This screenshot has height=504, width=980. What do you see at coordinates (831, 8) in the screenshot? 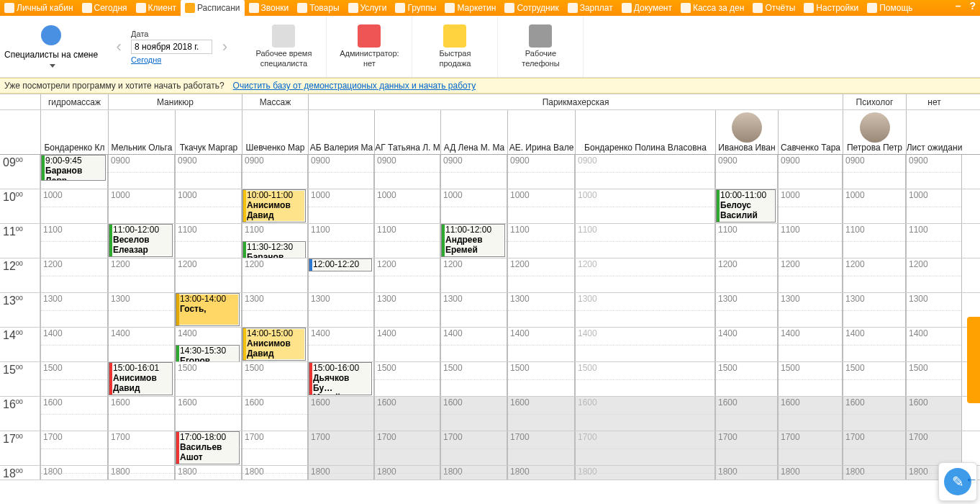
I see `ribbon-tab-14: Настройки` at bounding box center [831, 8].